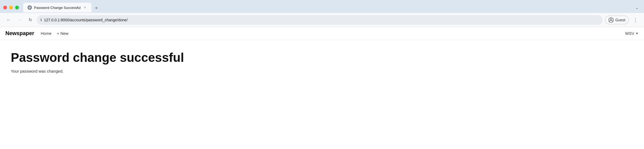  Describe the element at coordinates (19, 20) in the screenshot. I see `forward-button: →` at that location.